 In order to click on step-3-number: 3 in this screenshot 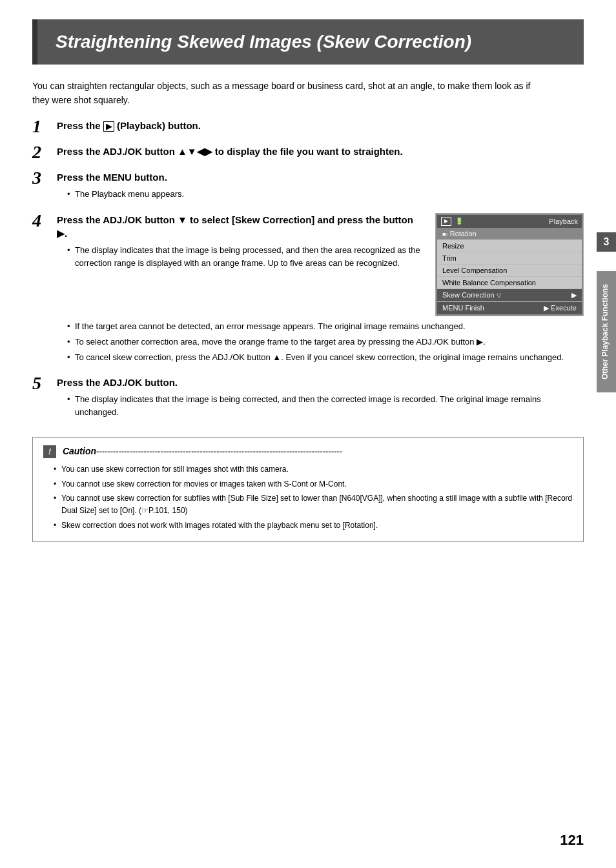, I will do `click(45, 178)`.